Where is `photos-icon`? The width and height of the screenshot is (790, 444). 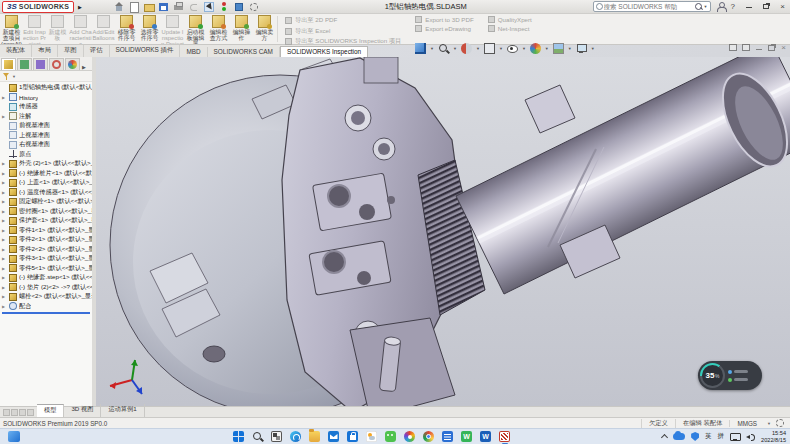 photos-icon is located at coordinates (410, 436).